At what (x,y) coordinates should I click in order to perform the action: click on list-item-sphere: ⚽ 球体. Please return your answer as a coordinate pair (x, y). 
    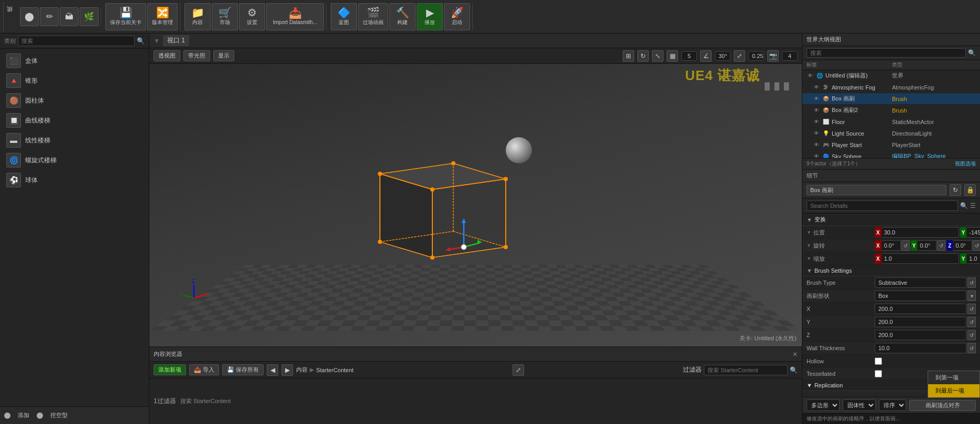
    Looking at the image, I should click on (74, 180).